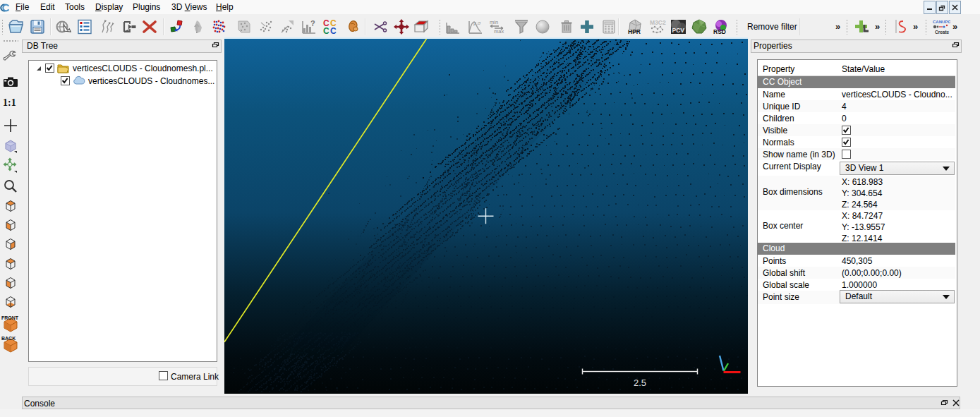 Image resolution: width=980 pixels, height=417 pixels. What do you see at coordinates (640, 382) in the screenshot?
I see `svg-text: 2.5` at bounding box center [640, 382].